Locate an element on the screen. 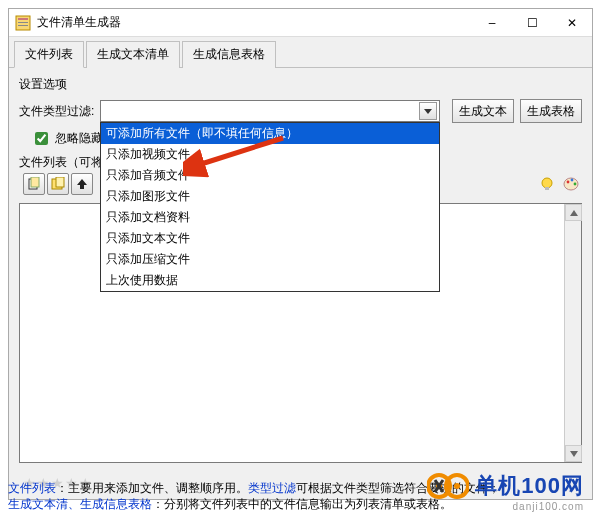 Image resolution: width=602 pixels, height=512 pixels. chevron-down-icon is located at coordinates (428, 112).